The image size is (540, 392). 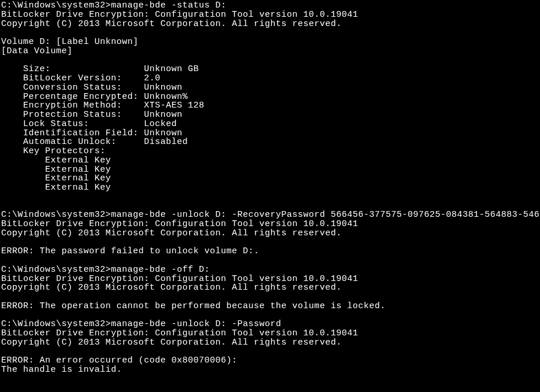 I want to click on command-line-2: C:\Windows\system32>manage-bde -unlock D…, so click(x=271, y=215).